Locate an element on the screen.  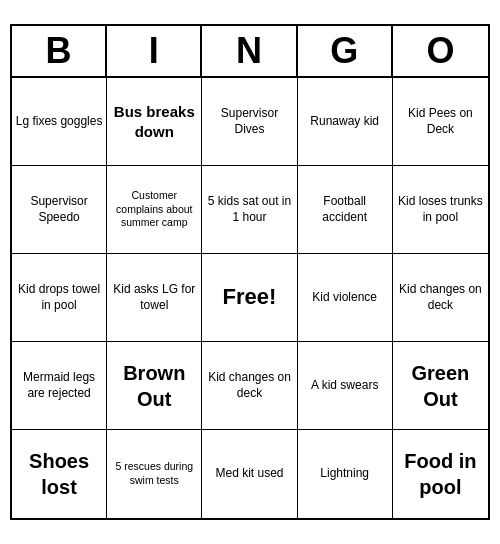
bingo-cell: Free! is located at coordinates (250, 298).